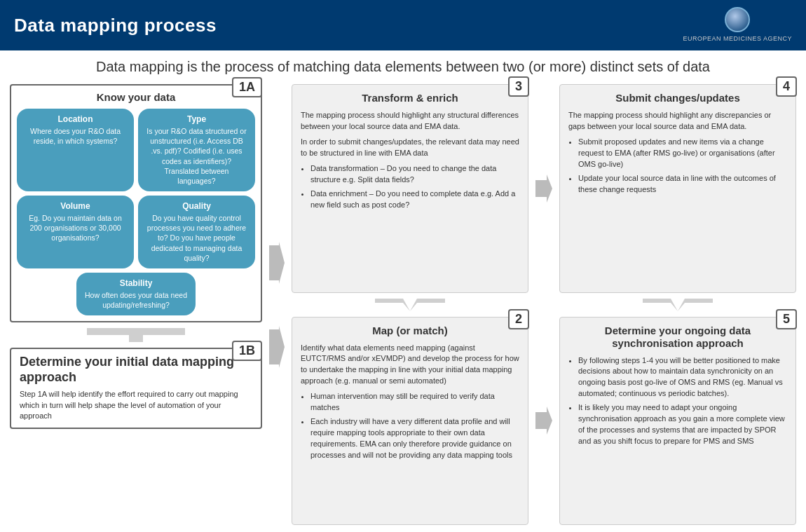 This screenshot has width=806, height=532. Describe the element at coordinates (403, 25) in the screenshot. I see `page-header: Data mapping process EUROPEAN MEDICINES …` at that location.